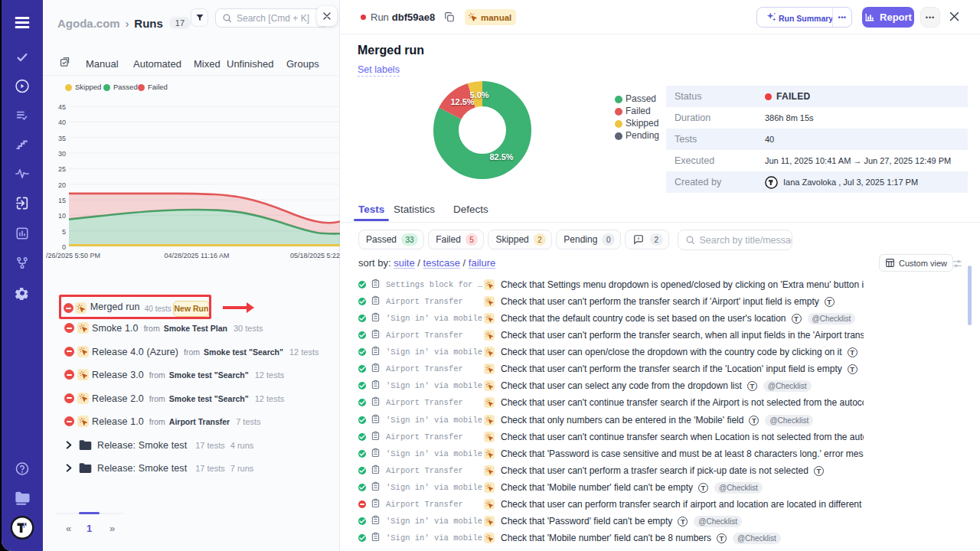 This screenshot has width=980, height=551. Describe the element at coordinates (198, 256) in the screenshot. I see `svg-text: 04/28/2025 11:16 AM` at that location.